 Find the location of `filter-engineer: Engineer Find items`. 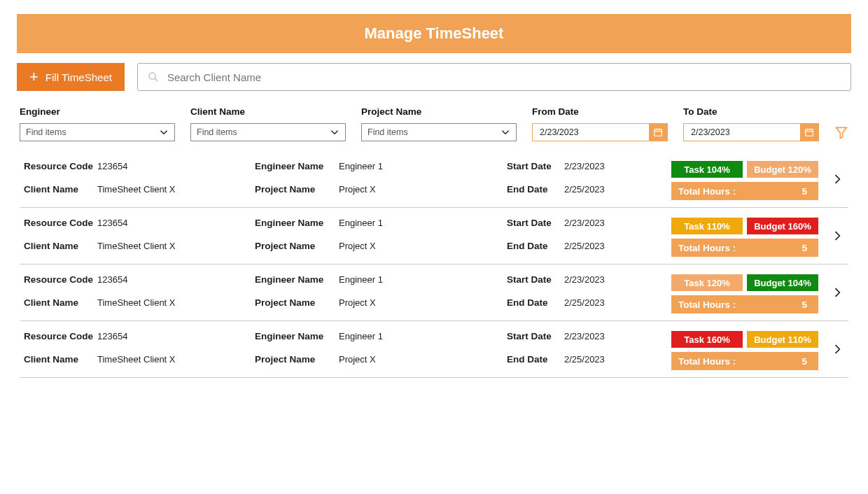

filter-engineer: Engineer Find items is located at coordinates (97, 124).